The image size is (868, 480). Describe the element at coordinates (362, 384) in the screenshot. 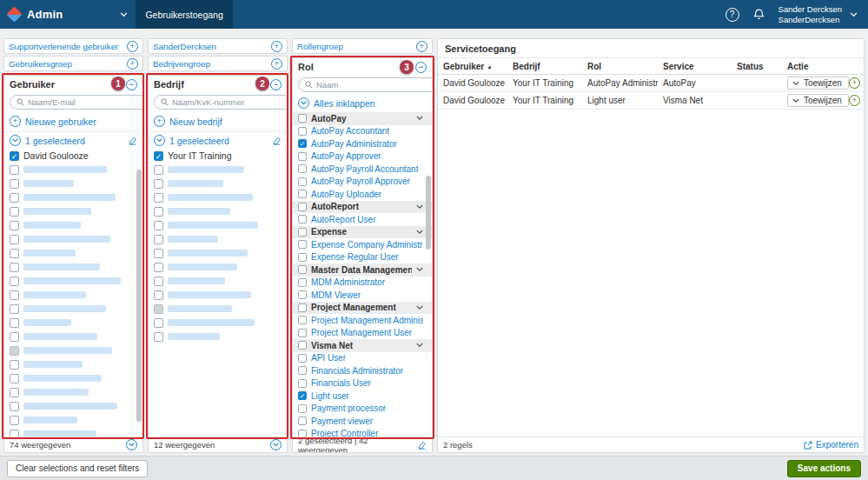

I see `role-item-row: Financials User` at that location.